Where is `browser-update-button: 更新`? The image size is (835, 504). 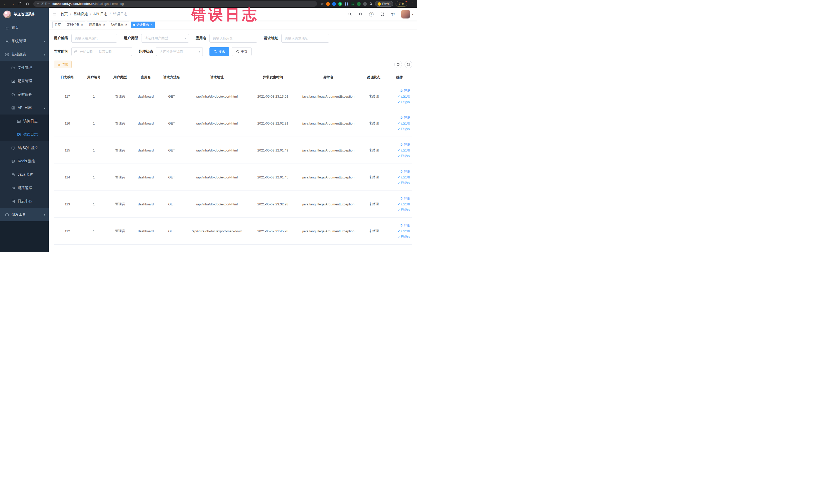 browser-update-button: 更新 is located at coordinates (401, 4).